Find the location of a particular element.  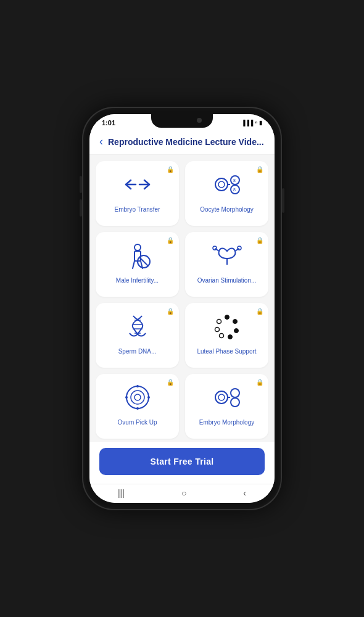

luteal-phase-label: Luteal Phase Support is located at coordinates (226, 352).